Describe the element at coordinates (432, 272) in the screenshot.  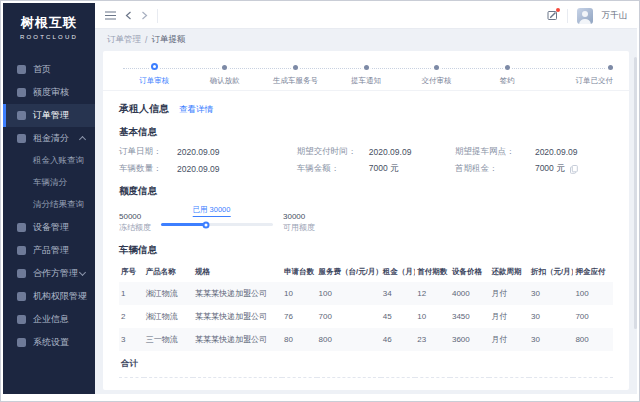
I see `column-header: 首付期数` at that location.